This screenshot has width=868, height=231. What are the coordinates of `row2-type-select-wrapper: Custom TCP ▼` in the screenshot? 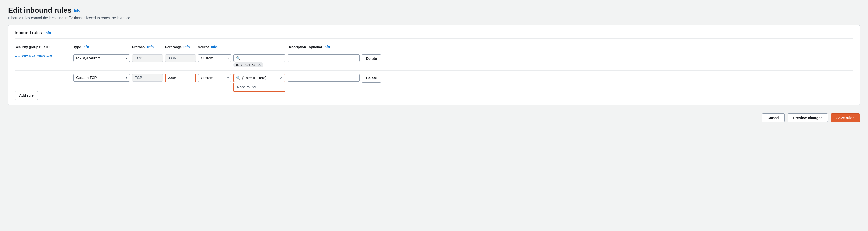 It's located at (102, 77).